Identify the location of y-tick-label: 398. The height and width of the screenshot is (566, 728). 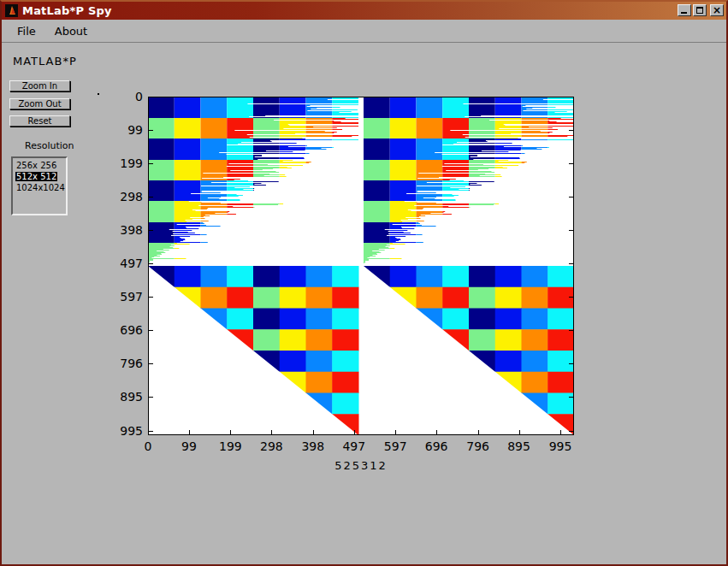
(117, 230).